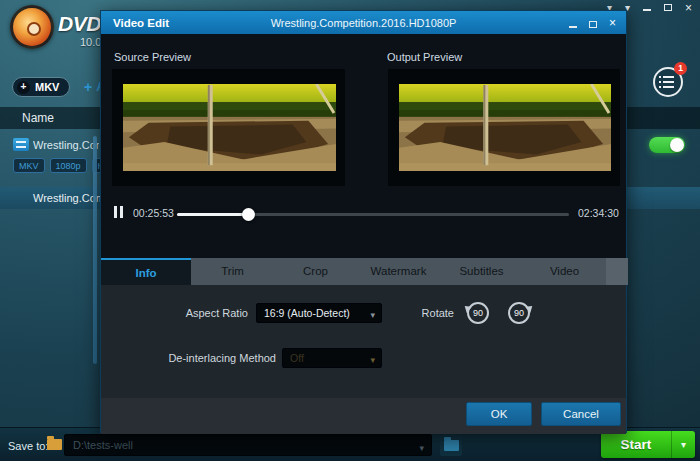 Image resolution: width=700 pixels, height=461 pixels. I want to click on source-preview-label: Source Preview, so click(152, 57).